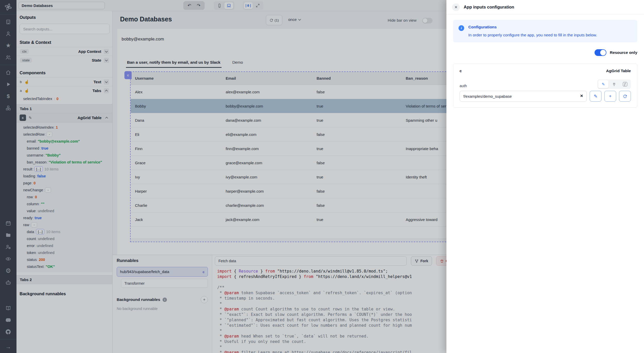 The image size is (644, 353). I want to click on drawer-body: i Configurations In order to properly co…, so click(545, 64).